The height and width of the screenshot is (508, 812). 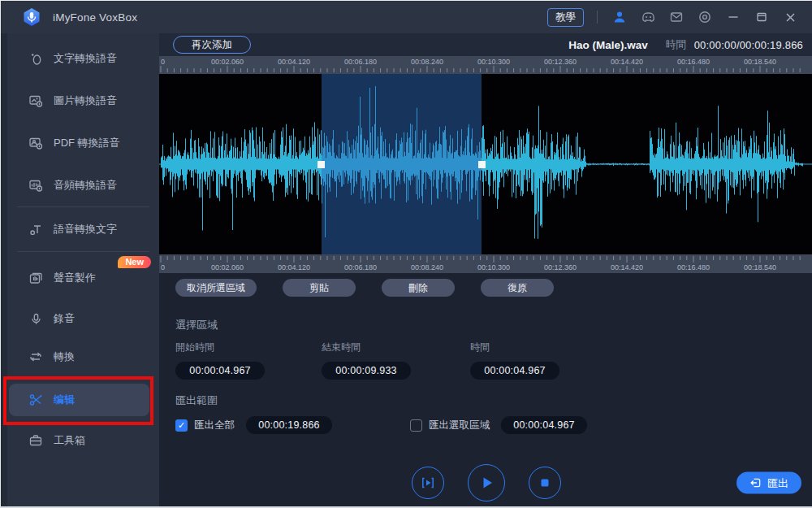 What do you see at coordinates (36, 143) in the screenshot?
I see `pdf-to-speech-icon` at bounding box center [36, 143].